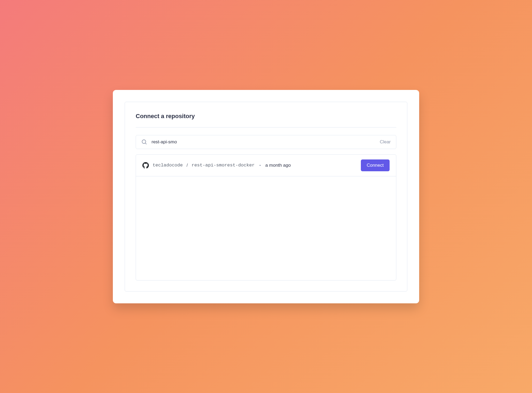 The image size is (532, 393). I want to click on connect-button: Connect, so click(375, 165).